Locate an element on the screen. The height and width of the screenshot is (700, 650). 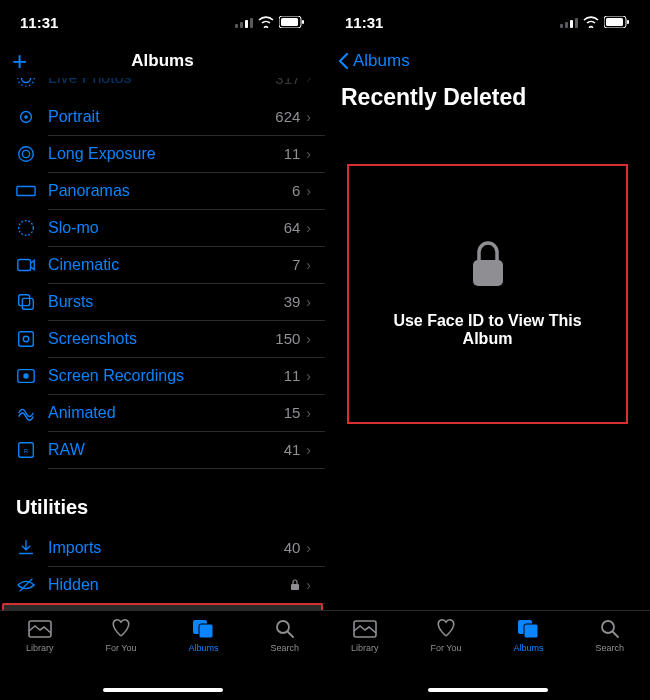
nav-bar: Albums is located at coordinates (488, 61).